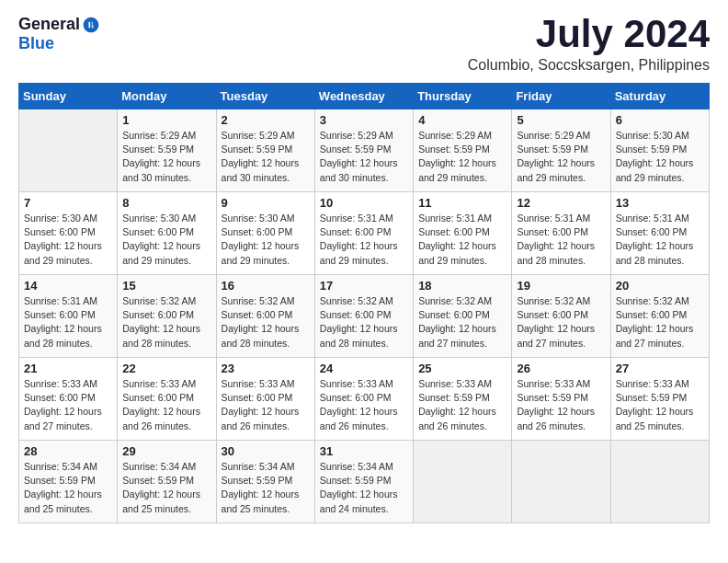 The width and height of the screenshot is (728, 563). I want to click on calendar-cell: 16Sunrise: 5:32 AM Sunset: 6:00 PM Dayli…, so click(265, 316).